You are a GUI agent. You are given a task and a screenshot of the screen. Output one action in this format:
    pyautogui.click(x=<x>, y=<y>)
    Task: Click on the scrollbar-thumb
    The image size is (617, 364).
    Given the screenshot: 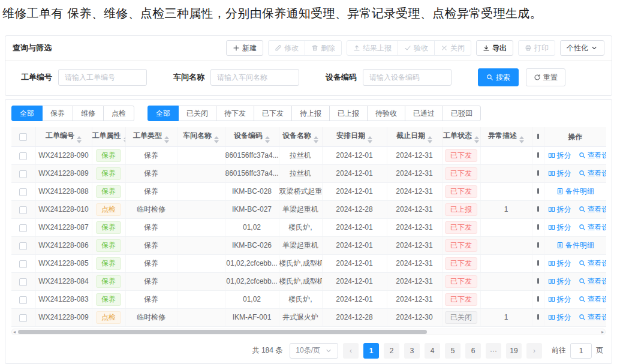 What is the action you would take?
    pyautogui.click(x=222, y=332)
    